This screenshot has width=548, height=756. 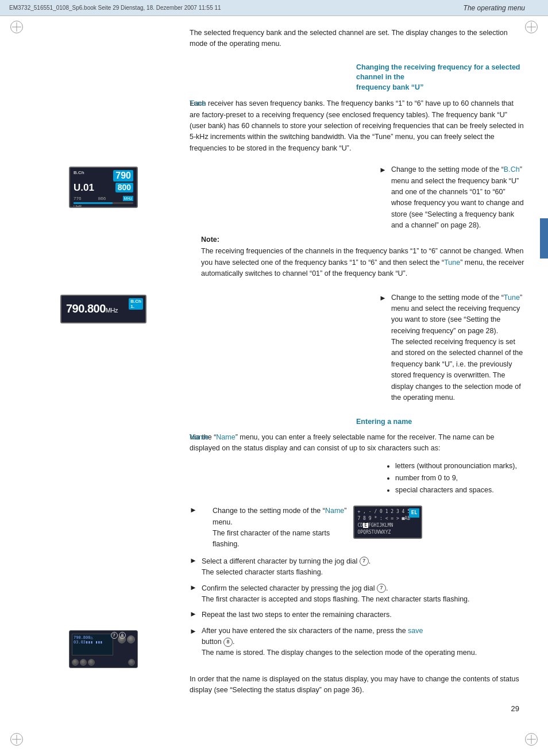 What do you see at coordinates (357, 350) in the screenshot?
I see `bullet2-text-col: ► Change to the setting mode of the “Tun…` at bounding box center [357, 350].